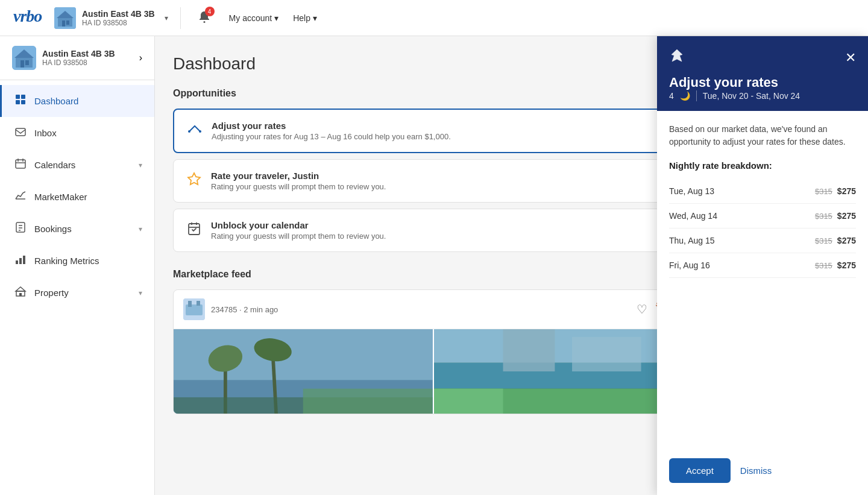  Describe the element at coordinates (433, 310) in the screenshot. I see `feed-header: 234785 · 2 min ago ♡ 🔖 ▾` at that location.